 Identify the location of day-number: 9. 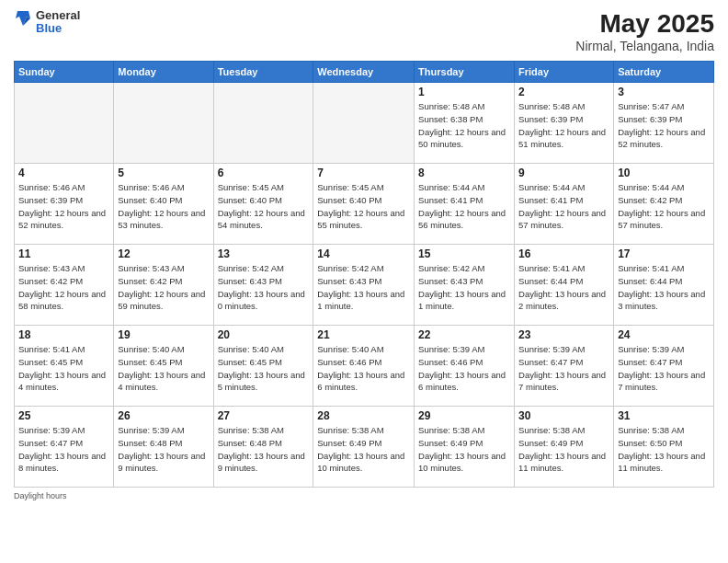
(564, 173).